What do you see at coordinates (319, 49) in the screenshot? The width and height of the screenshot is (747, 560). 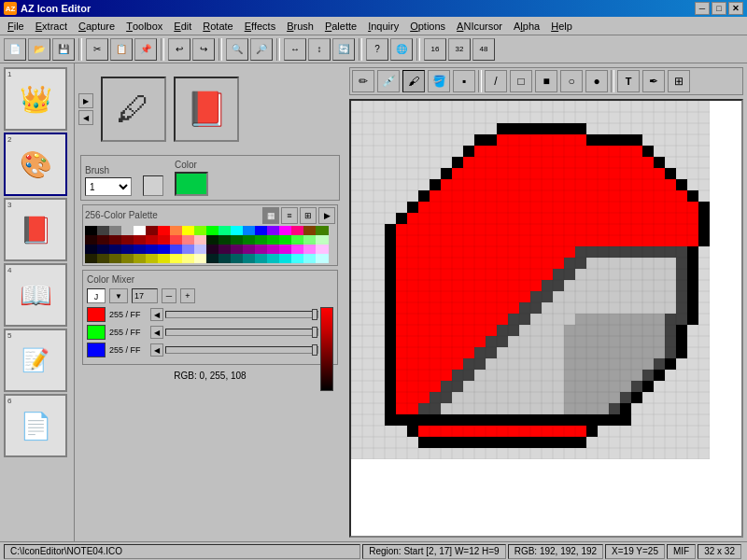 I see `flip-v-button: ↕` at bounding box center [319, 49].